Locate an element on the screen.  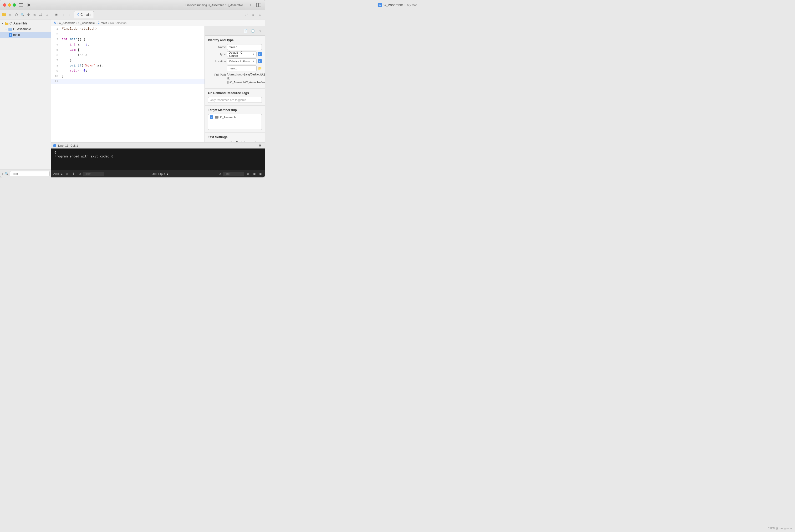
grid-view-button: ⊞ is located at coordinates (56, 15).